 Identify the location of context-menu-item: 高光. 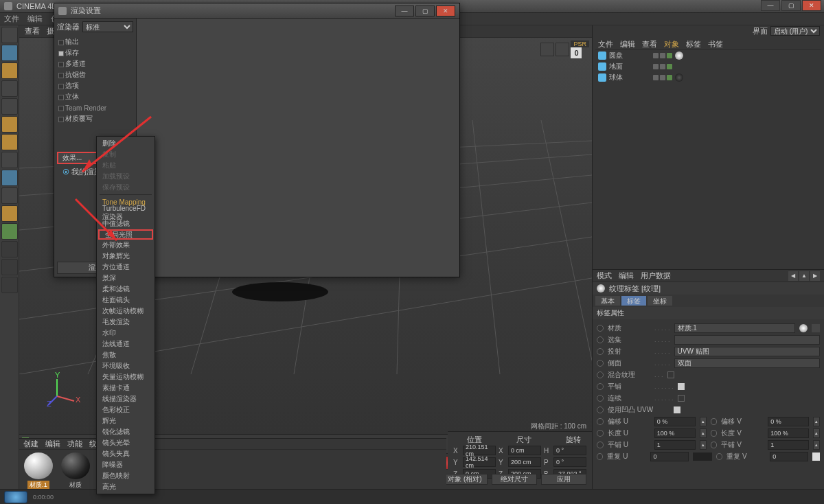
(126, 487).